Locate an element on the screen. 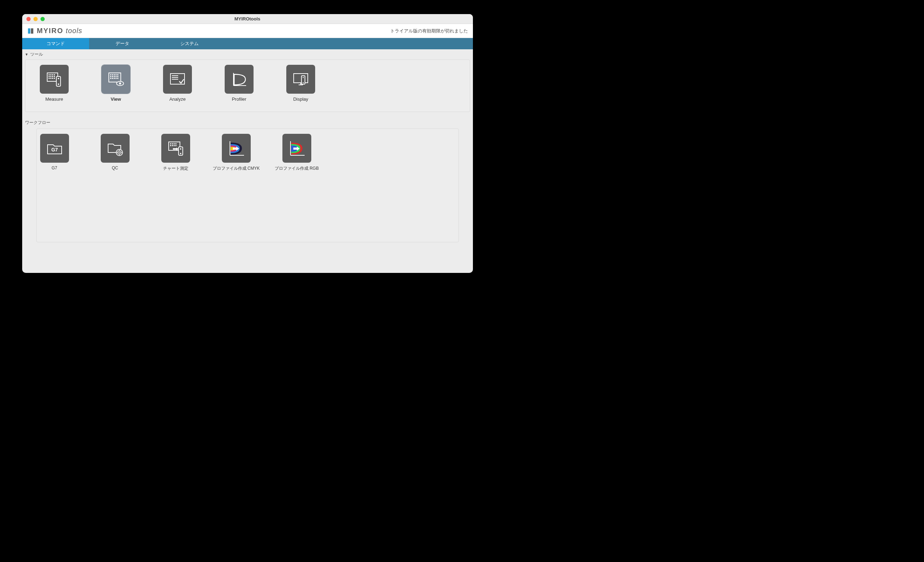  brand-bar: MYIRO tools トライアル版の有効期限が切れました is located at coordinates (248, 31).